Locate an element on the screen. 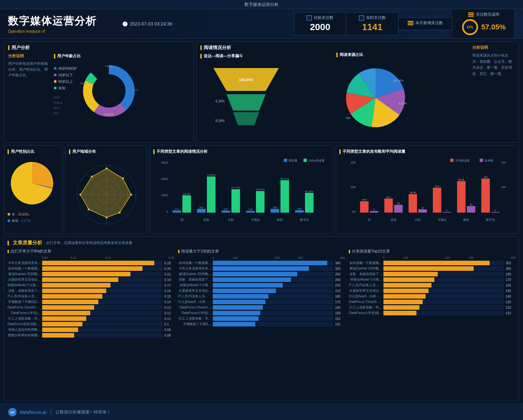  header-stats: ✓ 目标关注数 2000 ✓ 实时关注数 1141 本月新增关注数 is located at coordinates (405, 24).